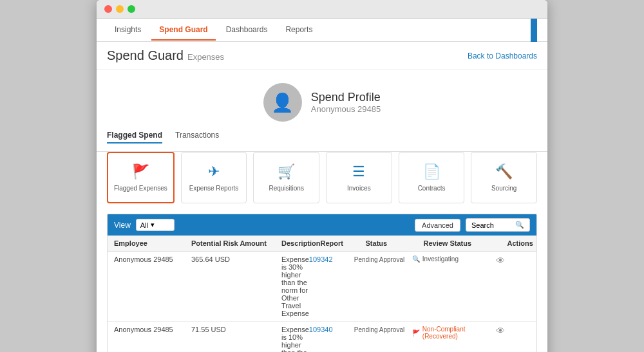  What do you see at coordinates (322, 142) in the screenshot?
I see `tabs-section: Flagged Spend Transactions` at bounding box center [322, 142].